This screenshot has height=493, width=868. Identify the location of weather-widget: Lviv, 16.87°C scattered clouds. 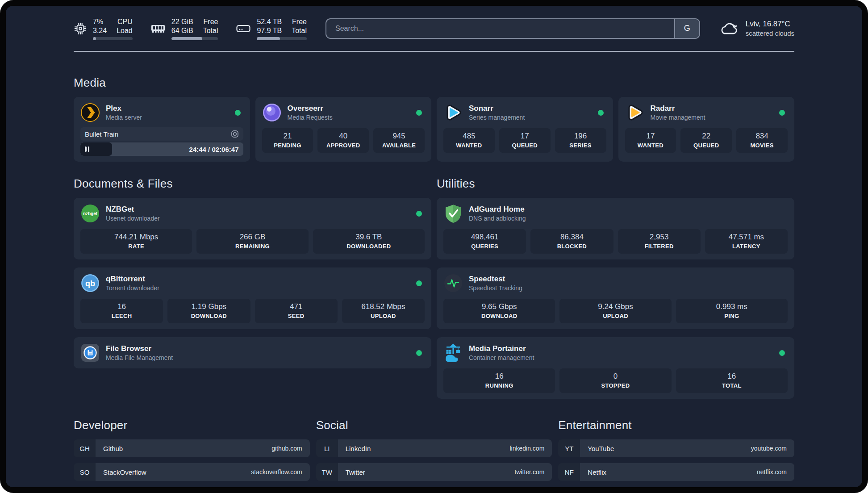
(756, 29).